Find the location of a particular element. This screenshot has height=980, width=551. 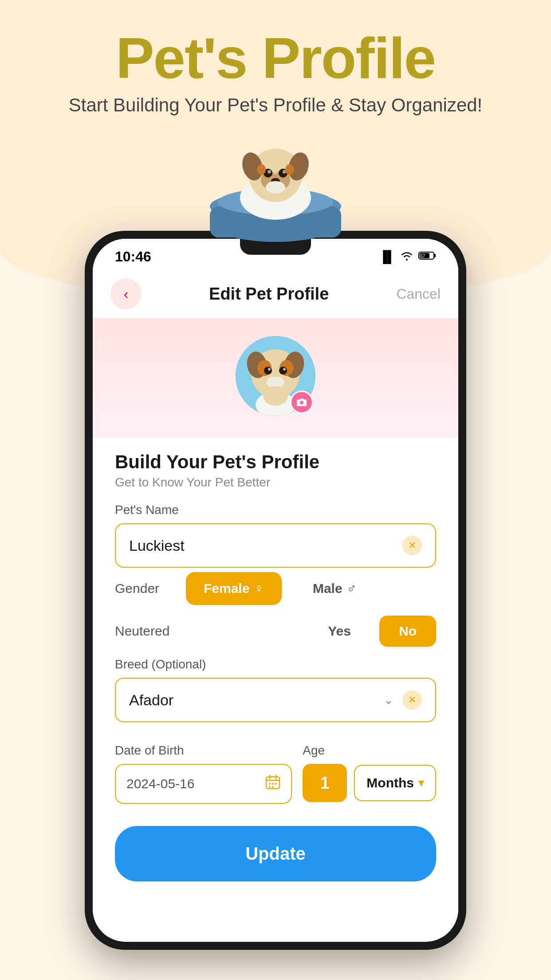

clear-name-button: ✕ is located at coordinates (412, 545).